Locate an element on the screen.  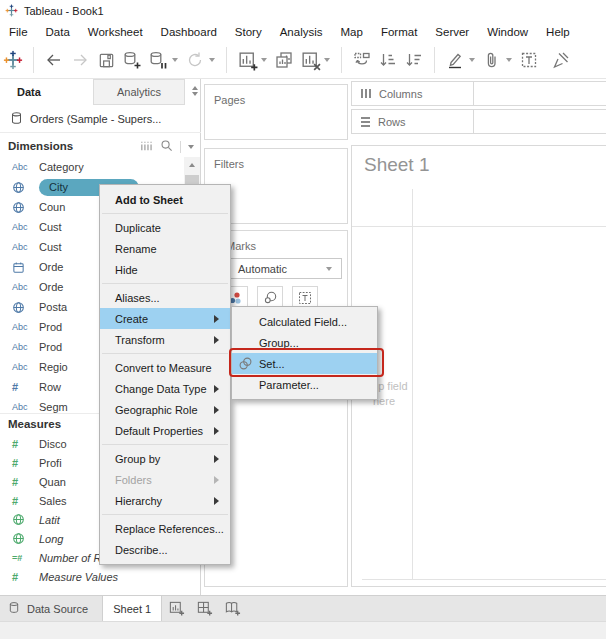
paperclip-icon is located at coordinates (492, 60).